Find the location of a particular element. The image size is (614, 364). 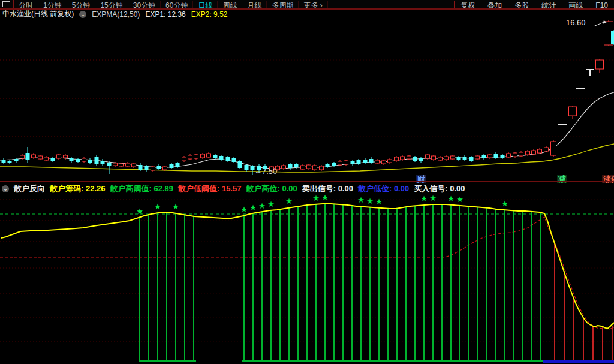

indicator-field: 散户筹码: 22.26 is located at coordinates (77, 189).